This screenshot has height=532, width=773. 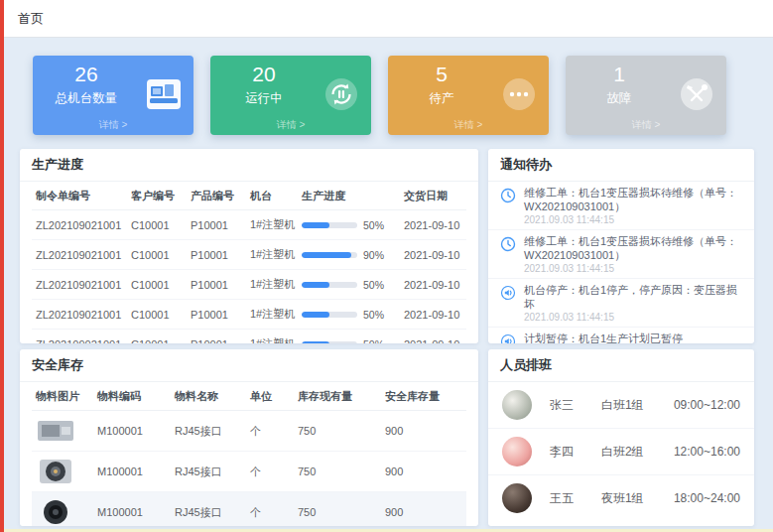 What do you see at coordinates (621, 452) in the screenshot?
I see `schedule-list: 张三 白班1组 09:00~12:00 李四 白班2组 12:00~16:00 …` at bounding box center [621, 452].